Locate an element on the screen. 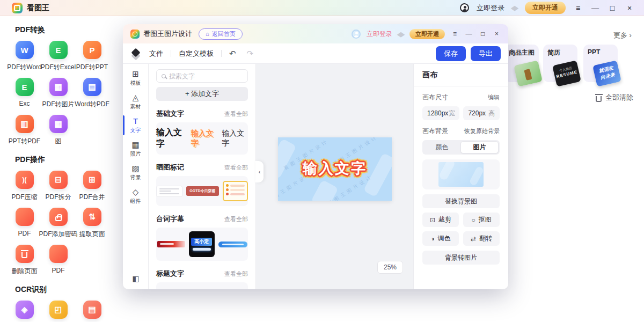 This screenshot has width=644, height=322. more-link: 更多 › is located at coordinates (623, 35).